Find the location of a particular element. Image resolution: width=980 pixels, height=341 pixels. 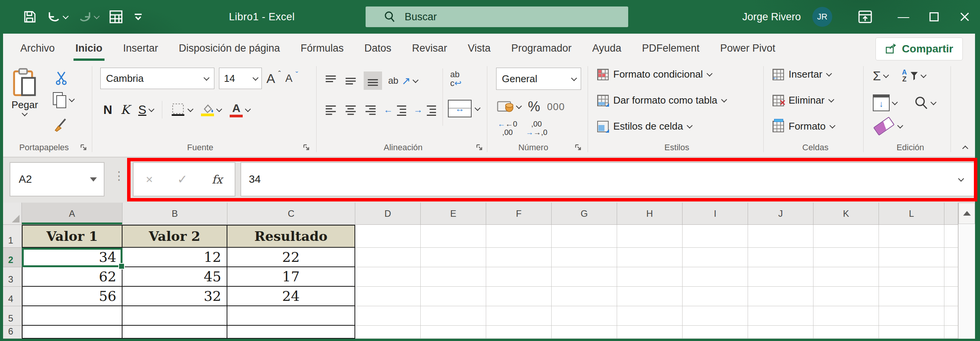

cell-G5 is located at coordinates (584, 316).